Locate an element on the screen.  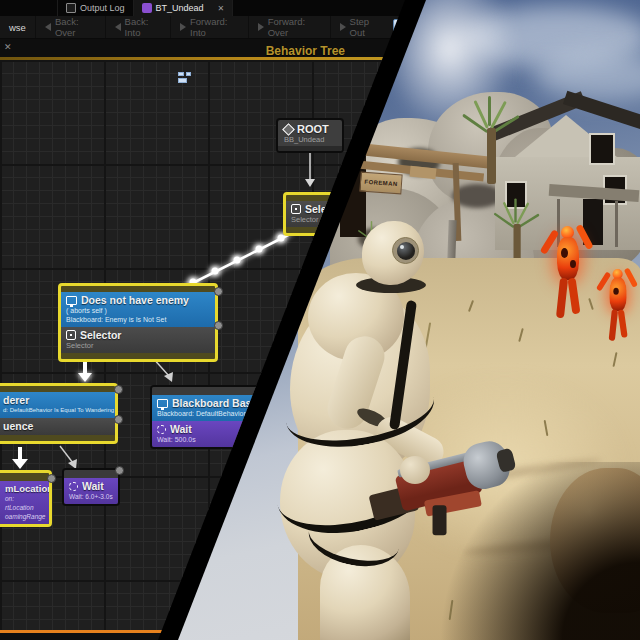
node-does-not-have-enemy: Does not have enemy ( aborts self ) Blac… is located at coordinates (138, 322).